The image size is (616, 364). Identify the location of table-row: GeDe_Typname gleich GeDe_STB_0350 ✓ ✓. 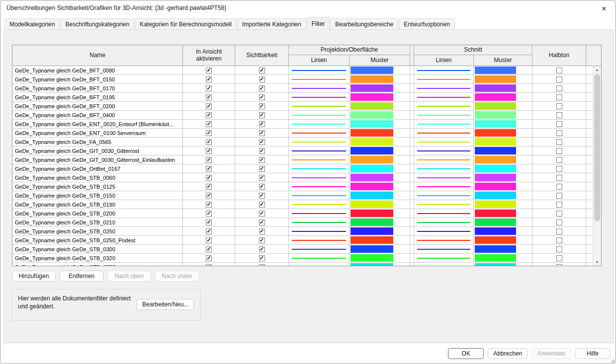
(302, 264).